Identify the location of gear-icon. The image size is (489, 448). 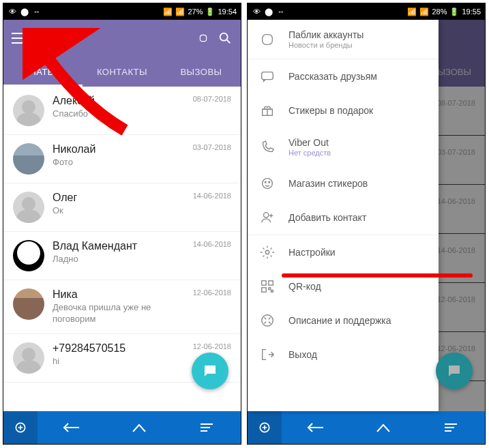
(267, 252).